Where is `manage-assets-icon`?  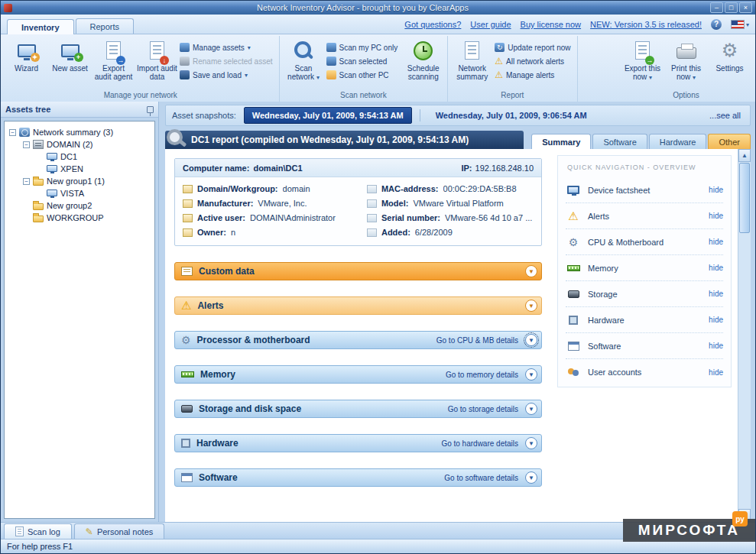
manage-assets-icon is located at coordinates (185, 47).